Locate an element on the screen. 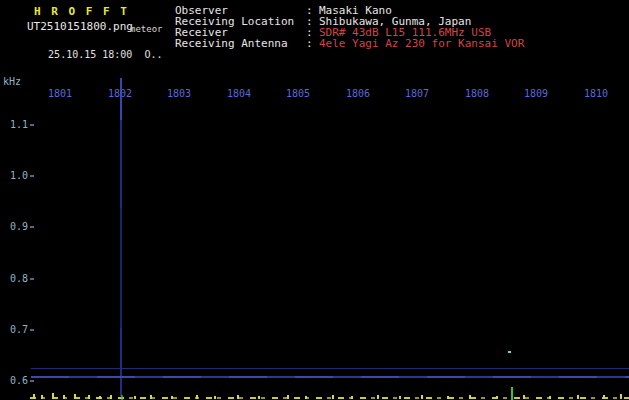 This screenshot has height=400, width=629. output-filename: UT2510151800.png is located at coordinates (80, 26).